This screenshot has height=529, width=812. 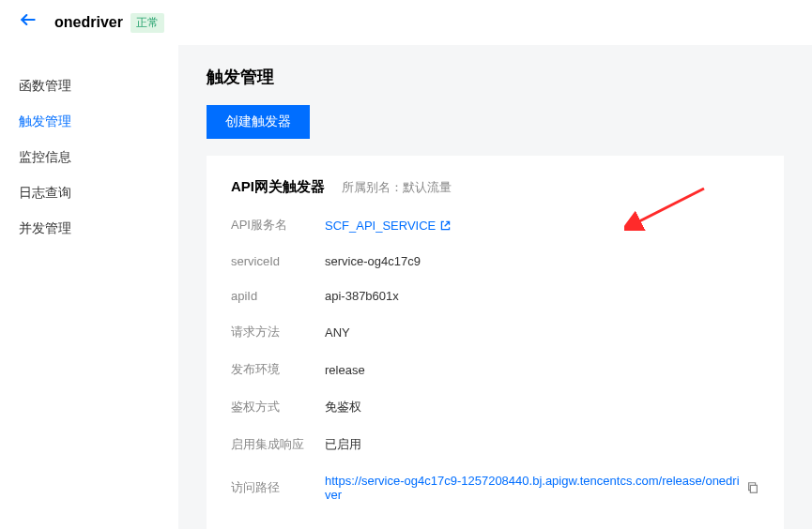 What do you see at coordinates (278, 261) in the screenshot?
I see `service-id-label: serviceId` at bounding box center [278, 261].